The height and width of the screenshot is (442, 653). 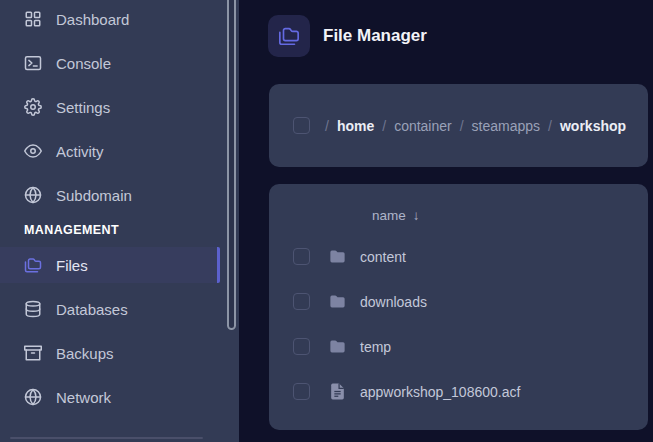 What do you see at coordinates (92, 20) in the screenshot?
I see `sidebar-item-label: Dashboard` at bounding box center [92, 20].